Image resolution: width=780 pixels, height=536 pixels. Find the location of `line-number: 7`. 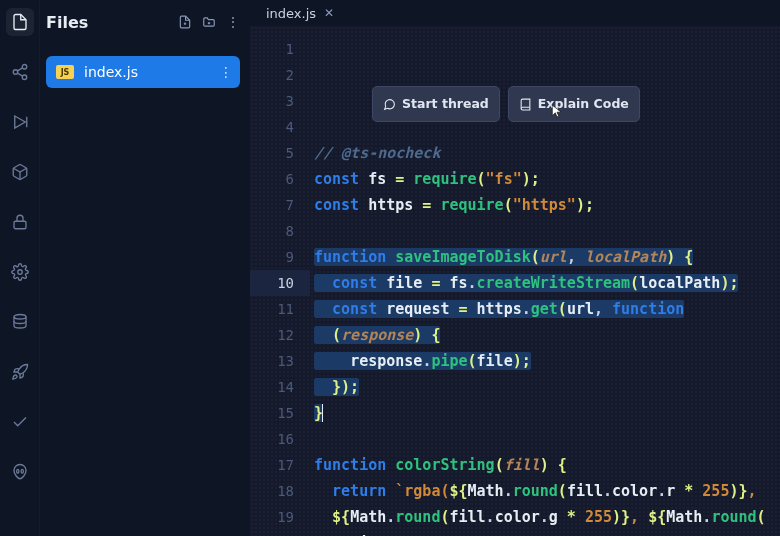

line-number: 7 is located at coordinates (280, 205).